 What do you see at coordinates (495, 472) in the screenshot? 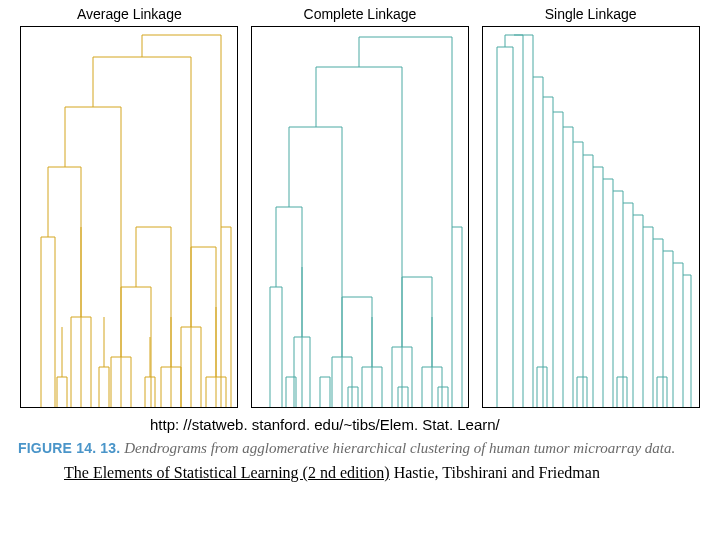
I see `book-authors: Hastie, Tibshirani and Friedman` at bounding box center [495, 472].